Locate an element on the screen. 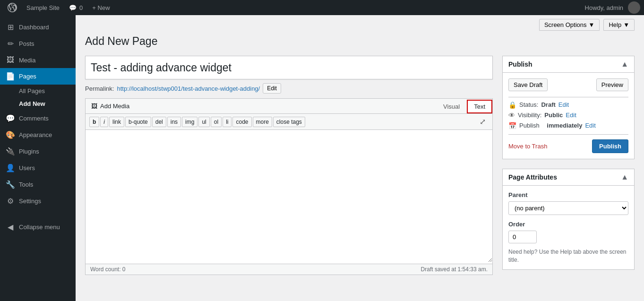 The height and width of the screenshot is (301, 644). permalink-edit-button: Edit is located at coordinates (272, 88).